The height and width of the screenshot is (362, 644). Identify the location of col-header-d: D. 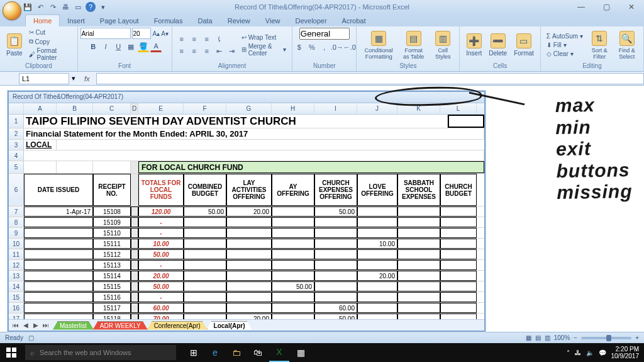
(135, 108).